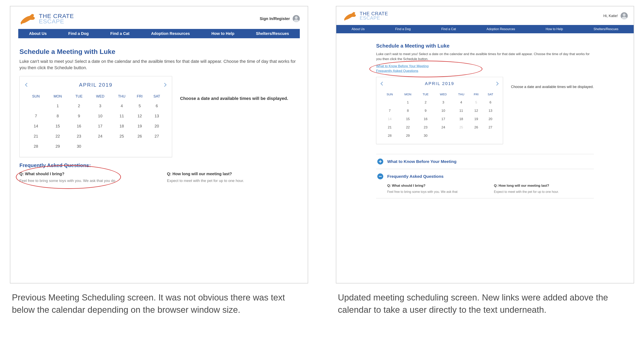  Describe the element at coordinates (390, 94) in the screenshot. I see `calendar-day-header: SUN` at that location.